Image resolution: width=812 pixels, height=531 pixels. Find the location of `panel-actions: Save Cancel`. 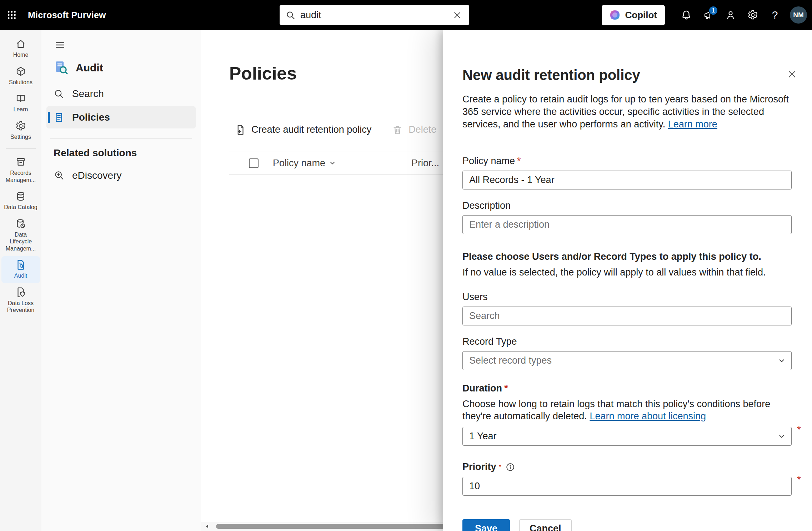

panel-actions: Save Cancel is located at coordinates (627, 525).